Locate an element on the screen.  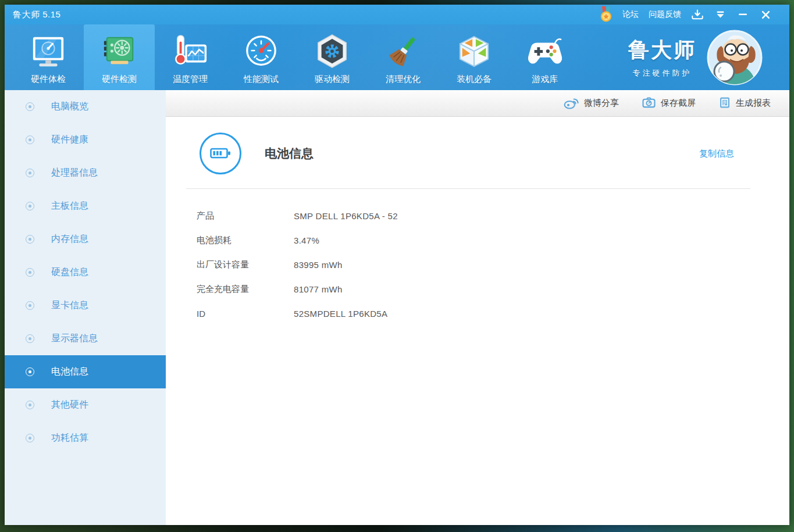
close-button is located at coordinates (765, 15).